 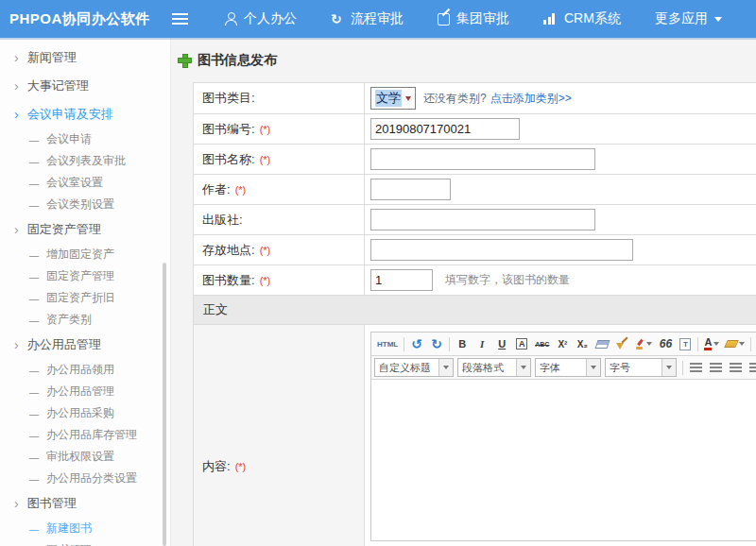 I want to click on eraser-button, so click(x=602, y=344).